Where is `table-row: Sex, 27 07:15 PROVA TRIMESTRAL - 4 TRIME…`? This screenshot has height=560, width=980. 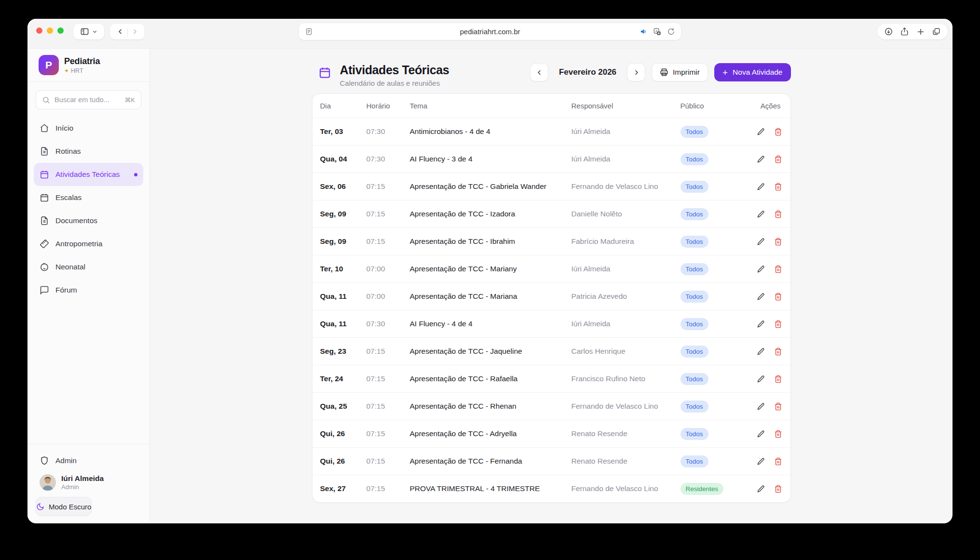 table-row: Sex, 27 07:15 PROVA TRIMESTRAL - 4 TRIME… is located at coordinates (552, 489).